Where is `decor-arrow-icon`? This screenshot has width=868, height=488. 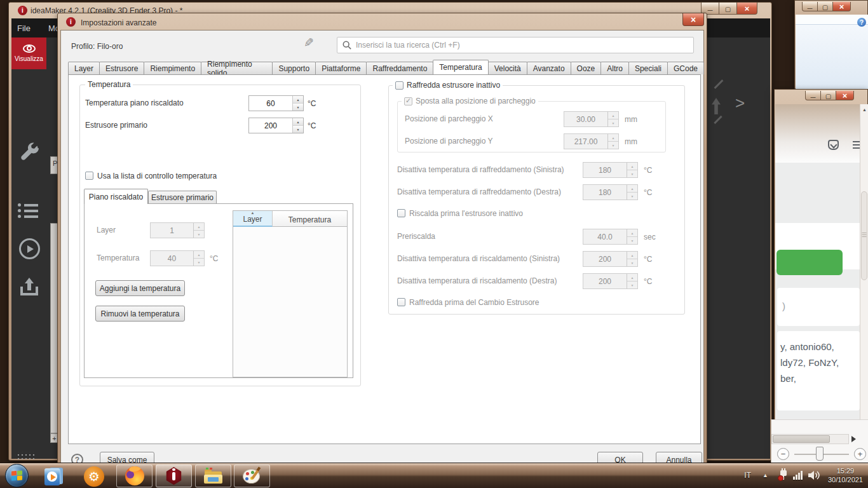 decor-arrow-icon is located at coordinates (716, 106).